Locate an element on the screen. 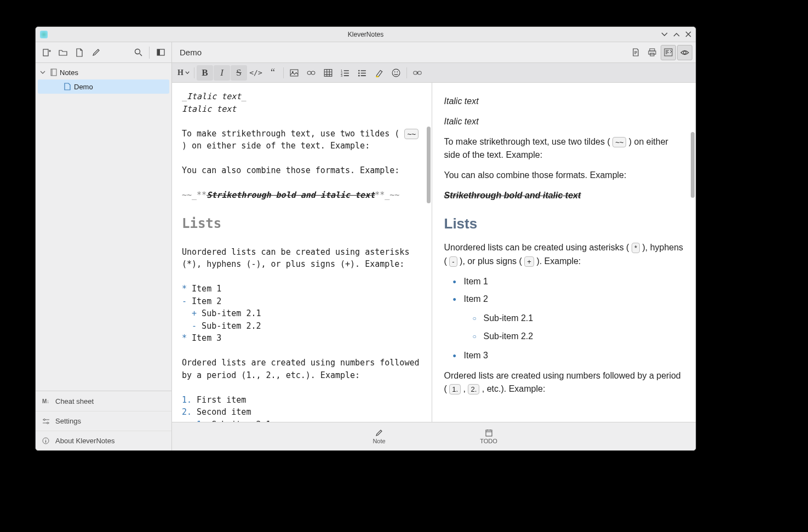 The width and height of the screenshot is (808, 532). export-pdf-button is located at coordinates (635, 53).